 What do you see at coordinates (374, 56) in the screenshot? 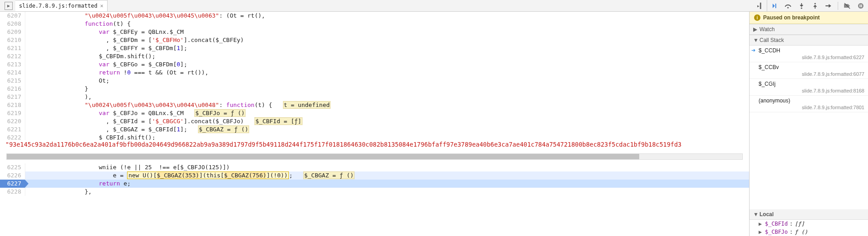
I see `code-line: 6212 $_CBFDm.shift();` at bounding box center [374, 56].